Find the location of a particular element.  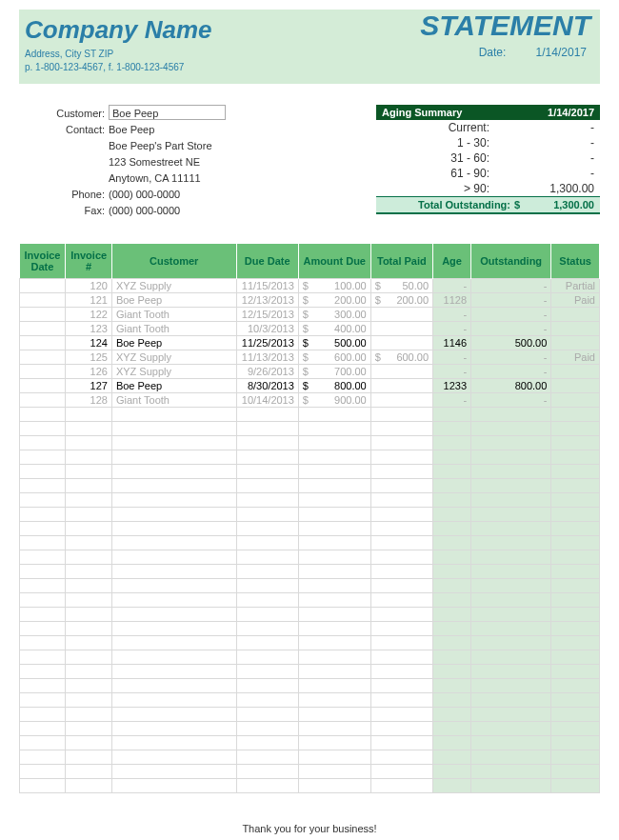

cell-invoice-num: 124 is located at coordinates (89, 343).